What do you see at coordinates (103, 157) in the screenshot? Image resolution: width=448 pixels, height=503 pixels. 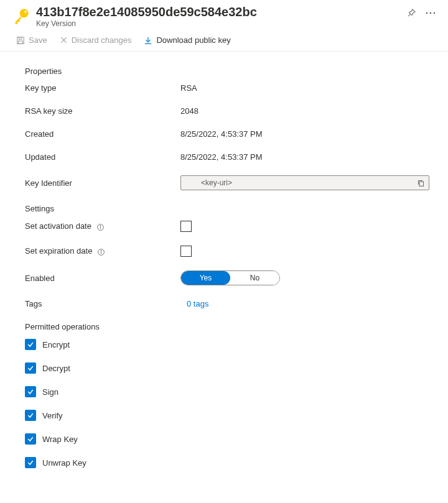 I see `updated-label: Updated` at bounding box center [103, 157].